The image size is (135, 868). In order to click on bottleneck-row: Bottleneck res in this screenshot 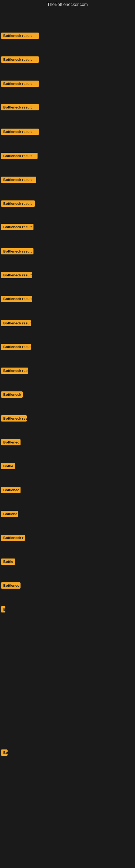, I will do `click(68, 418)`.